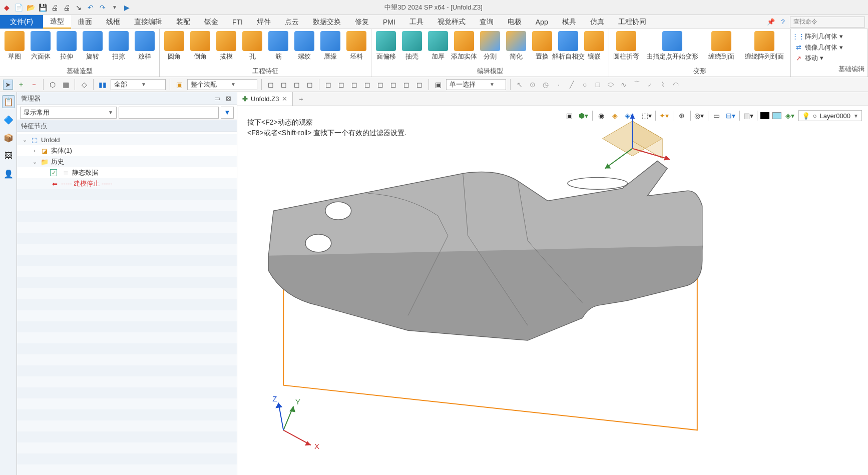 The image size is (868, 475). I want to click on move-button: ↗移动 ▾, so click(829, 58).